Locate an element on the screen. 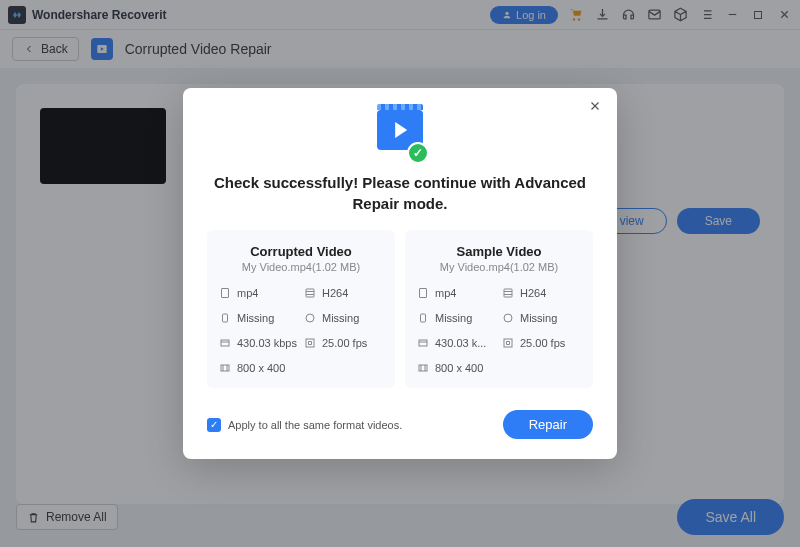 This screenshot has height=547, width=800. check-badge-icon: ✓ is located at coordinates (418, 153).